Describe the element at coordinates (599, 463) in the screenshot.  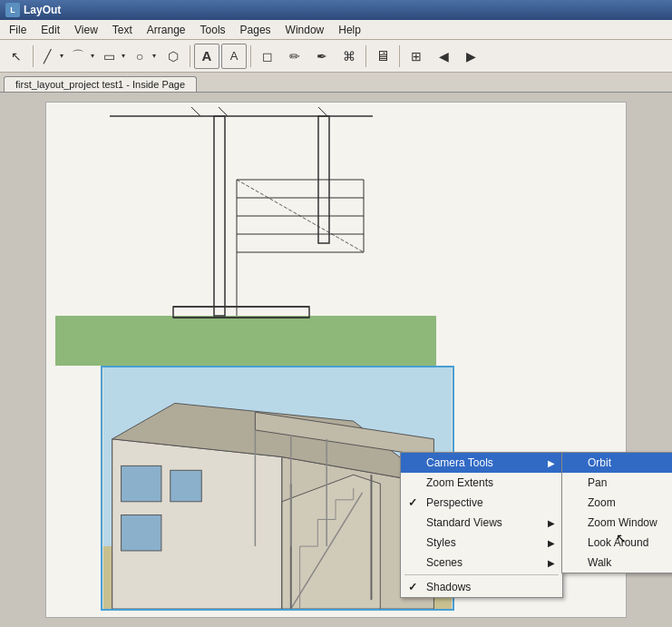
I see `orbit-label: Orbit` at that location.